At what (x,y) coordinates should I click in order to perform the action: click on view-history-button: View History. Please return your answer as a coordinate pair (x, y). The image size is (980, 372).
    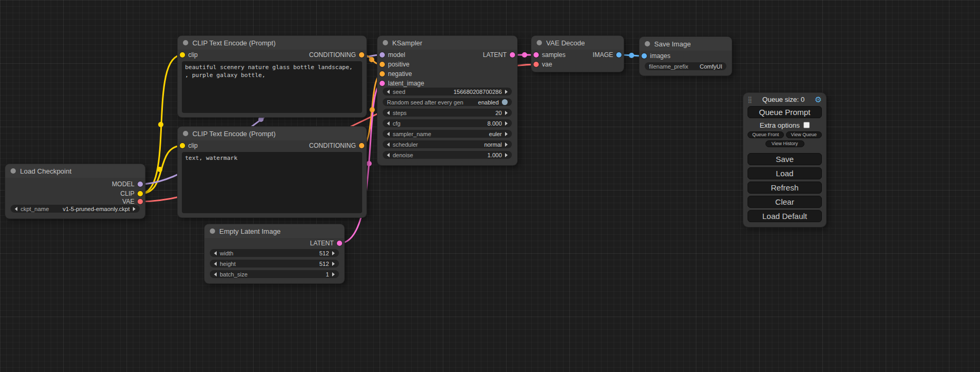
    Looking at the image, I should click on (785, 144).